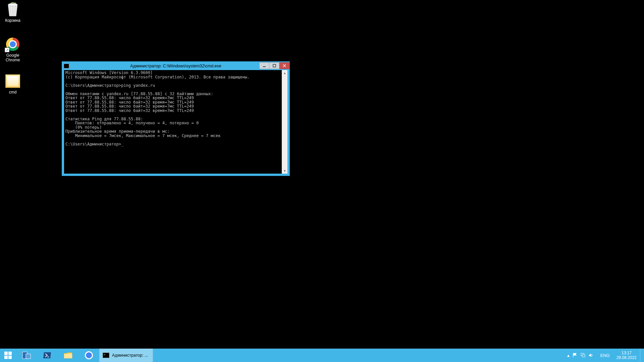 The height and width of the screenshot is (362, 644). Describe the element at coordinates (8, 355) in the screenshot. I see `start-button` at that location.